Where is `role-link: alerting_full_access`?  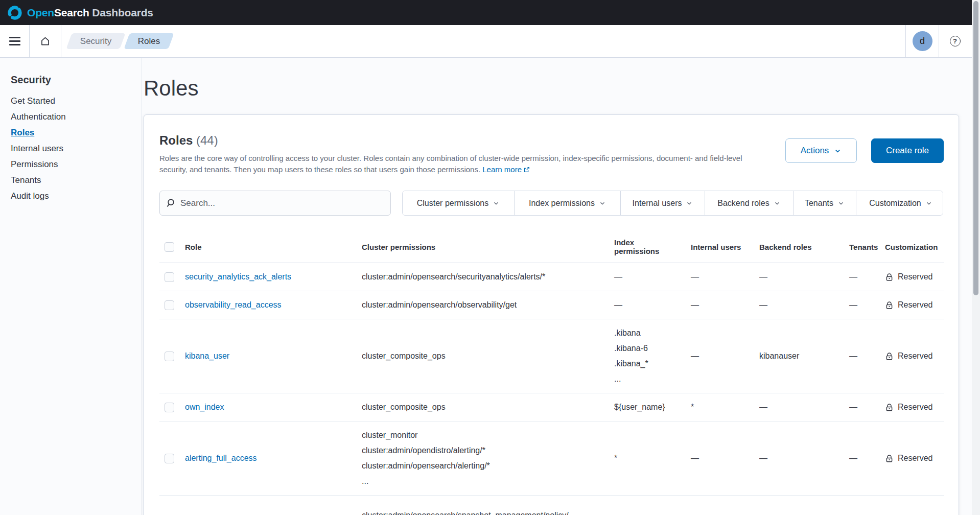 role-link: alerting_full_access is located at coordinates (221, 458).